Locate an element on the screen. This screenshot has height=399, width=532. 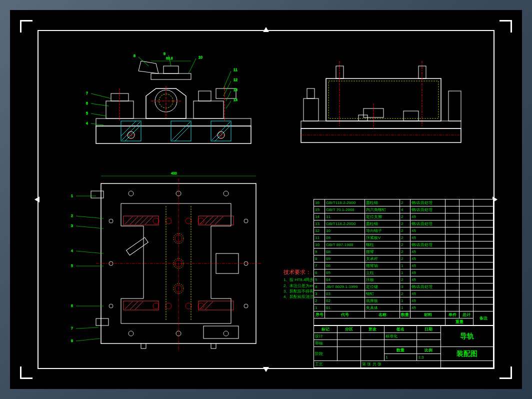
bom-hdr-no: 序号 is located at coordinates (320, 315).